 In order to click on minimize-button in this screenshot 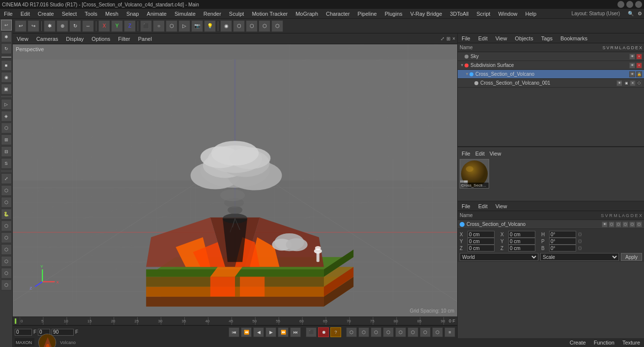, I will do `click(621, 4)`.